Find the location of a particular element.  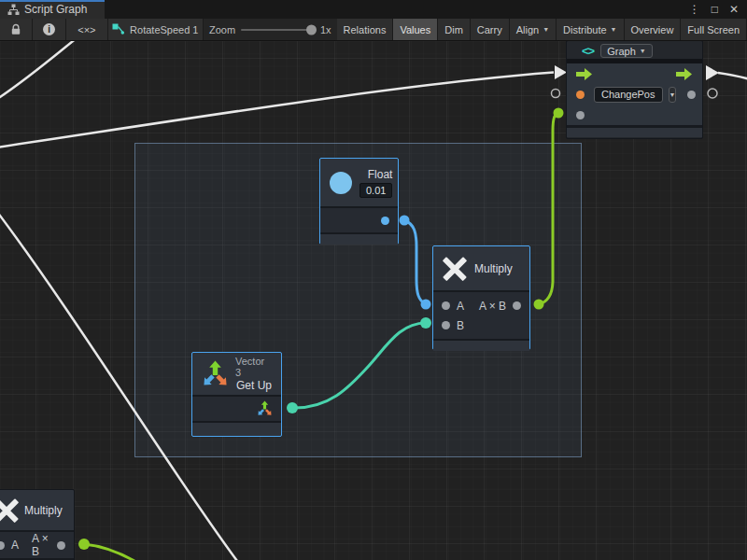

node-float: Float 0.01 is located at coordinates (359, 202).